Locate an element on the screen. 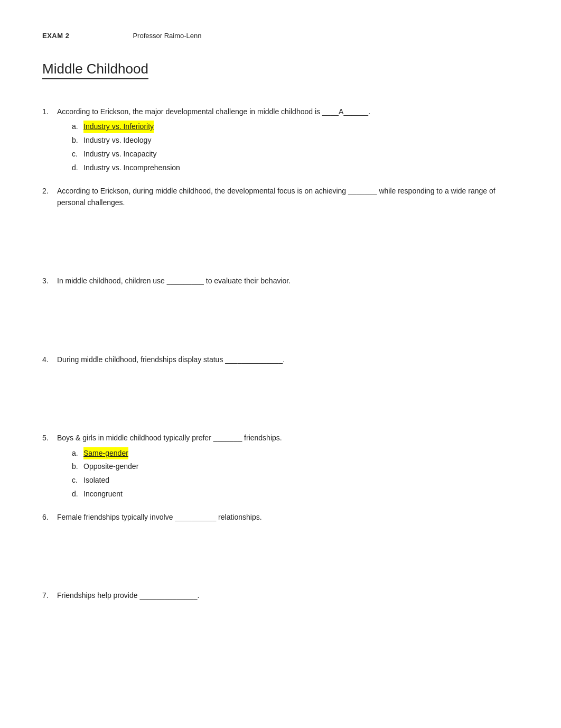 The image size is (561, 728). option-b-text: Industry vs. Ideology is located at coordinates (117, 141).